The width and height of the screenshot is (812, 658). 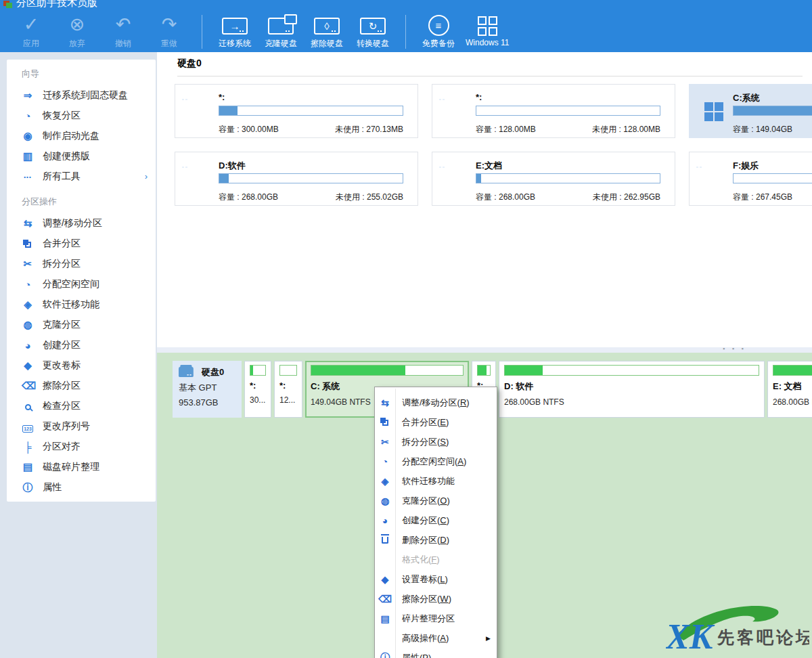 What do you see at coordinates (373, 30) in the screenshot?
I see `convert-disk-button: ↻转换硬盘` at bounding box center [373, 30].